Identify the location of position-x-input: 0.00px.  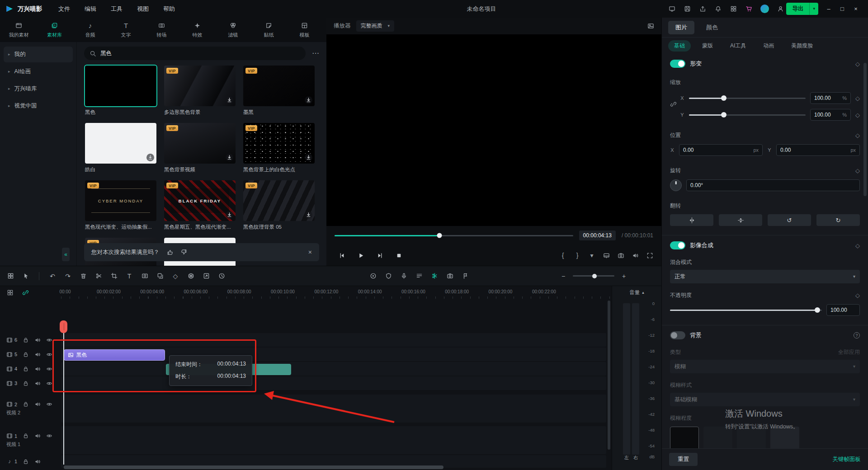
(721, 150).